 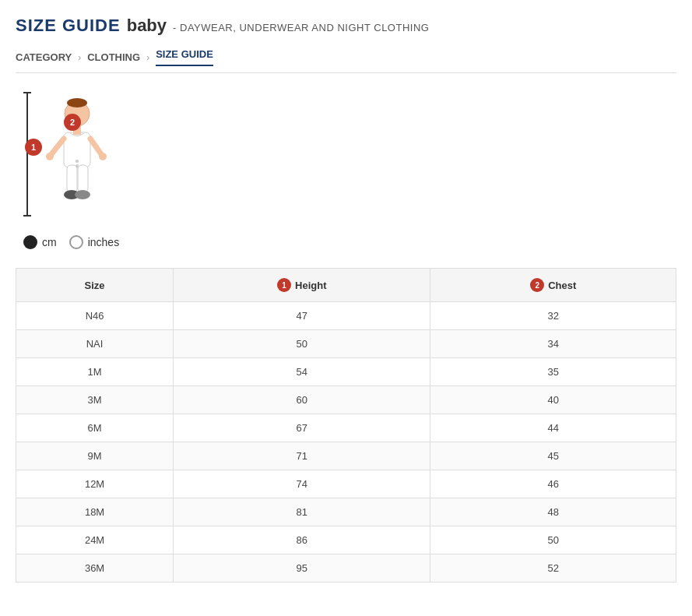 What do you see at coordinates (95, 285) in the screenshot?
I see `col-header-size: Size` at bounding box center [95, 285].